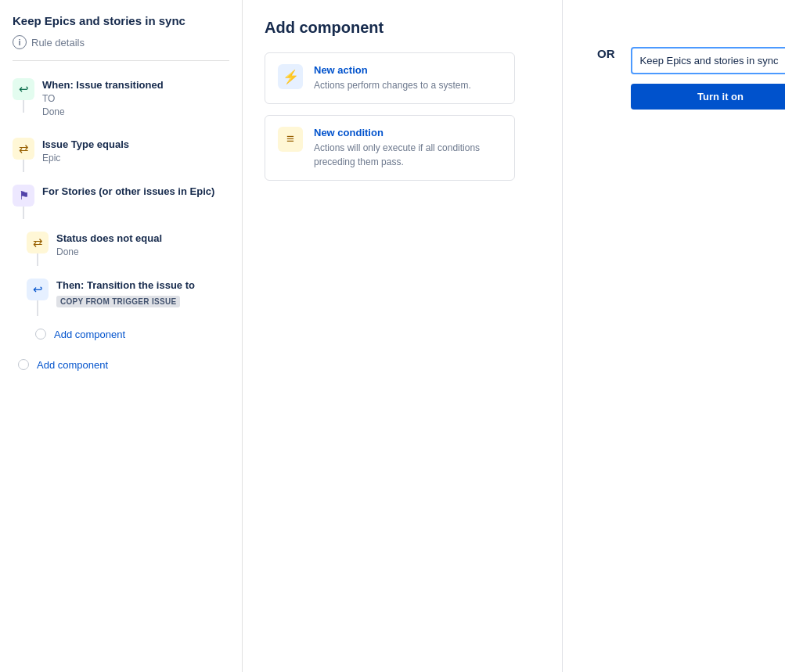 The height and width of the screenshot is (672, 785). Describe the element at coordinates (121, 249) in the screenshot. I see `timeline-item-condition2: ⇄ Status does not equal Done` at that location.